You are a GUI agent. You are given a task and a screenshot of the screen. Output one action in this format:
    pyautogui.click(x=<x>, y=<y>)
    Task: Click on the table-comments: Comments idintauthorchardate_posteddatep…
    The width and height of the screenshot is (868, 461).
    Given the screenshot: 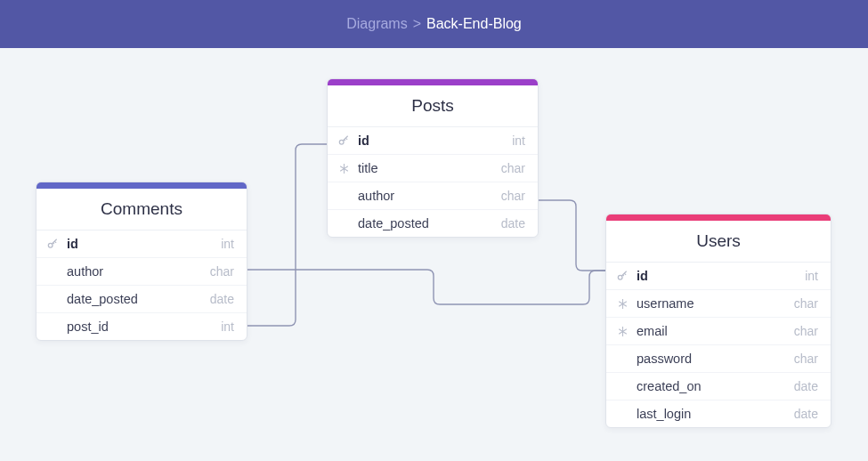 What is the action you would take?
    pyautogui.click(x=142, y=262)
    